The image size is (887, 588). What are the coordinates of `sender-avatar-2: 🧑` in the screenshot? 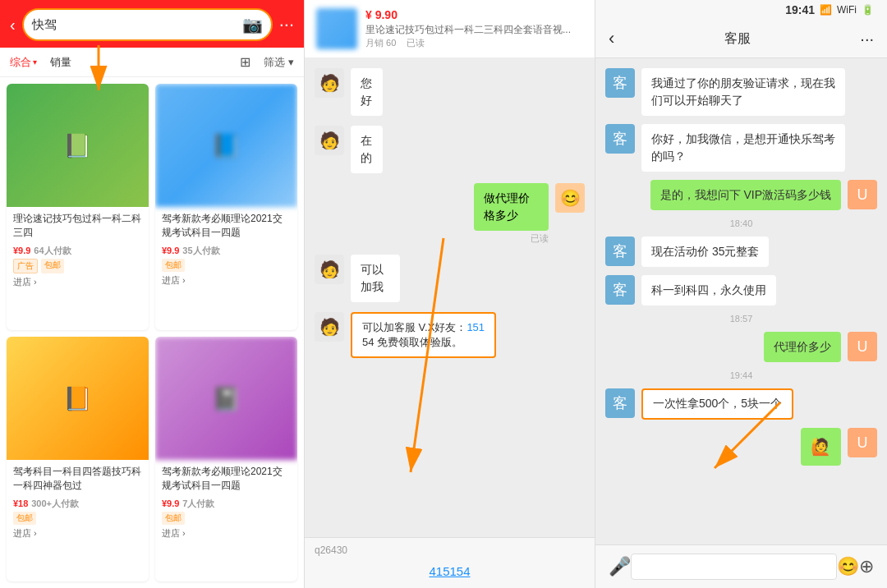 It's located at (329, 140).